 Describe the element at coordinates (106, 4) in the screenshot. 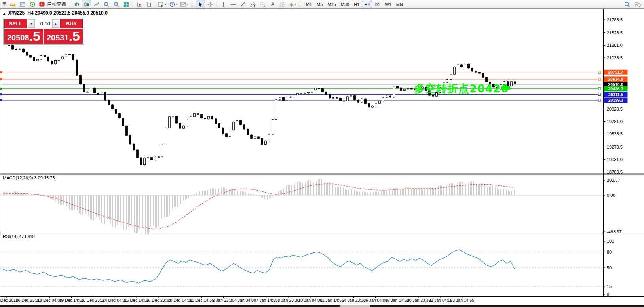

I see `zoom-in-icon` at that location.